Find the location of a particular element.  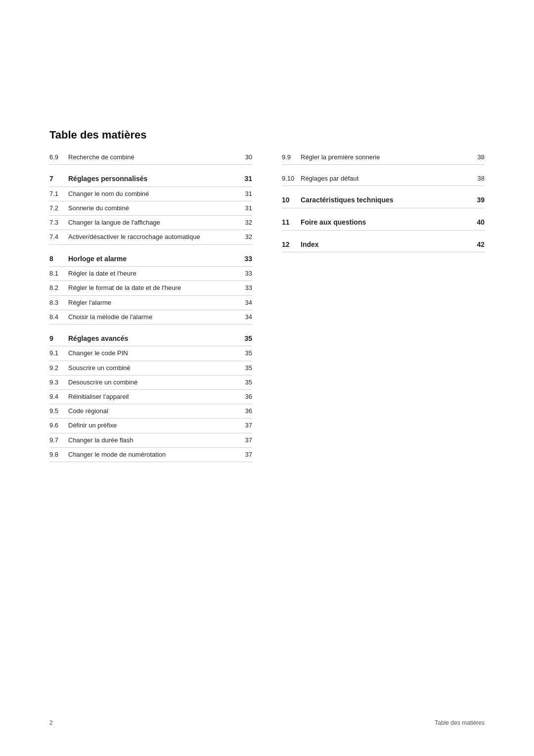

toc-entry: 11Foire aux questions40 is located at coordinates (383, 223).